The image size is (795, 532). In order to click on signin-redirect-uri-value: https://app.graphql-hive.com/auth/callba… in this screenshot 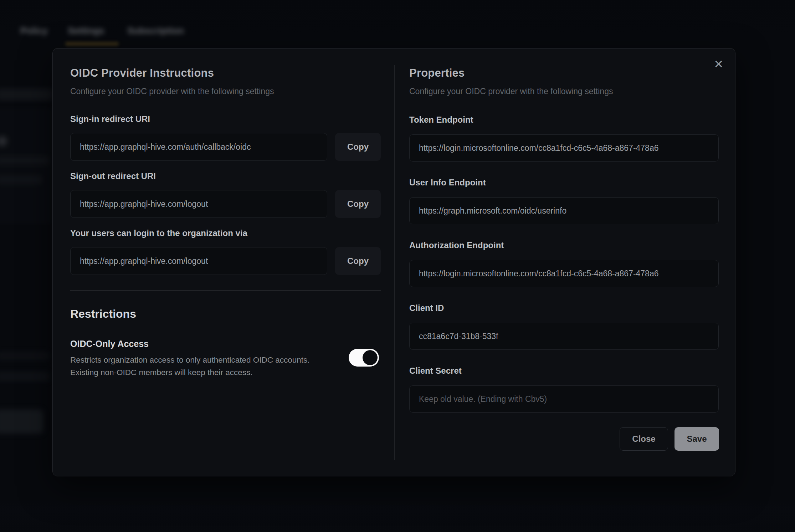, I will do `click(199, 147)`.